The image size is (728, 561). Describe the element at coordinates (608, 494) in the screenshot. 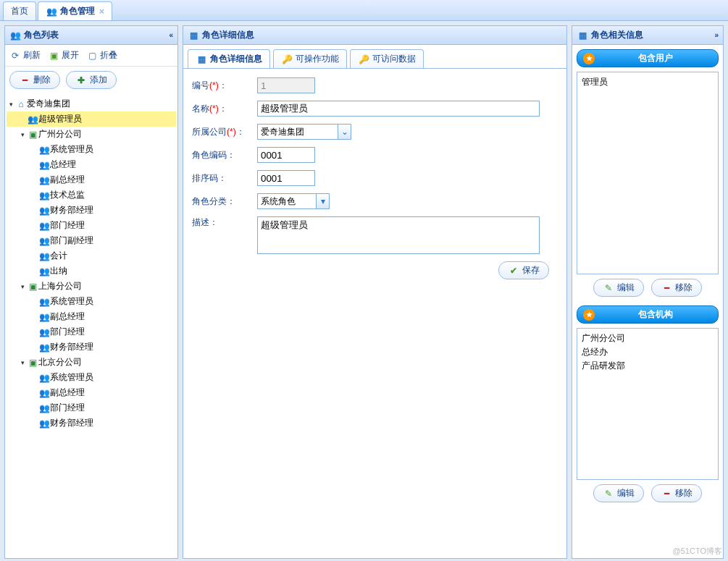

I see `pencil-icon: ✎` at that location.